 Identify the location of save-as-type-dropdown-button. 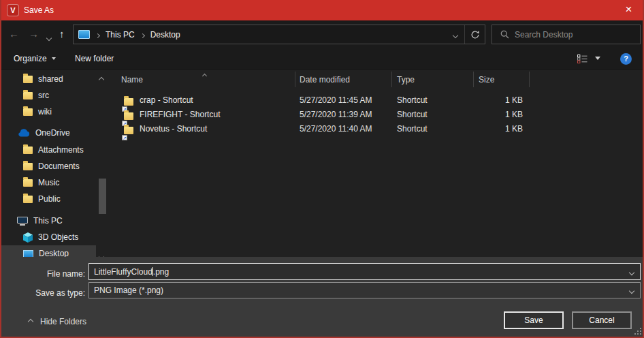
(632, 290).